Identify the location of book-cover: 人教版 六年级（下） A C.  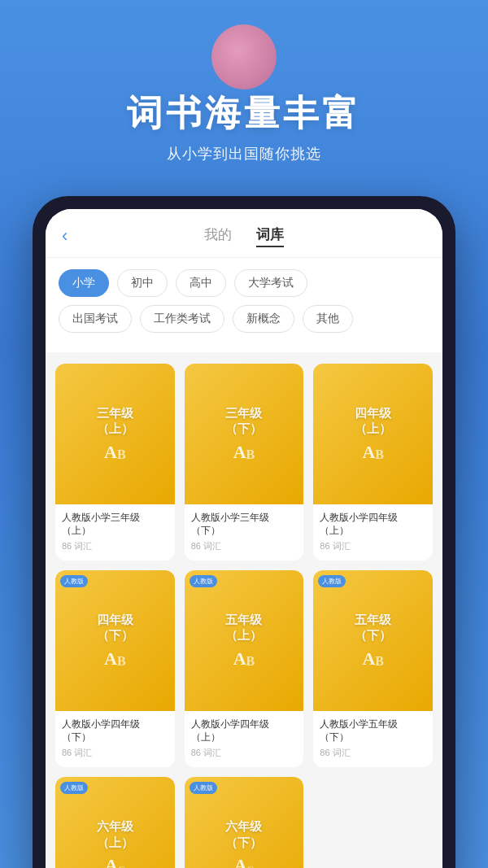
(244, 822).